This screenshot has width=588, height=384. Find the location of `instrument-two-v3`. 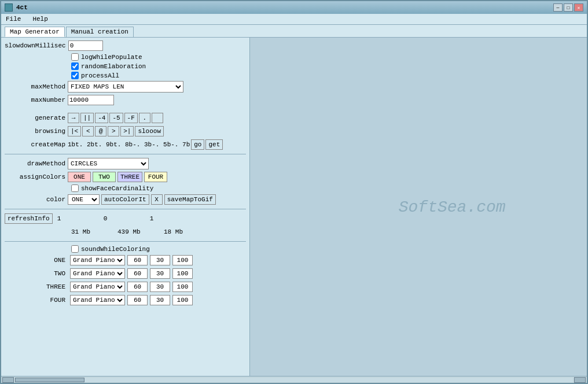

instrument-two-v3 is located at coordinates (183, 274).